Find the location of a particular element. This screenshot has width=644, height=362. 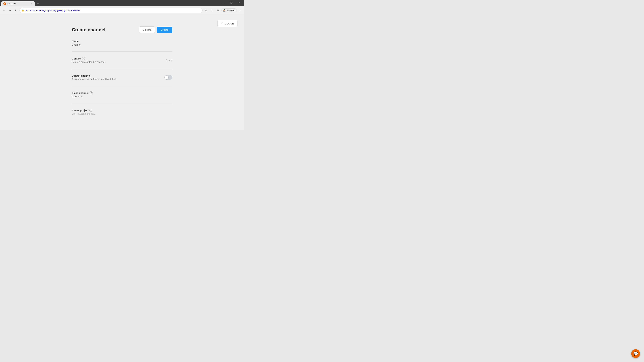

default-channel-left: Default channel Assign new tasks to this… is located at coordinates (94, 77).